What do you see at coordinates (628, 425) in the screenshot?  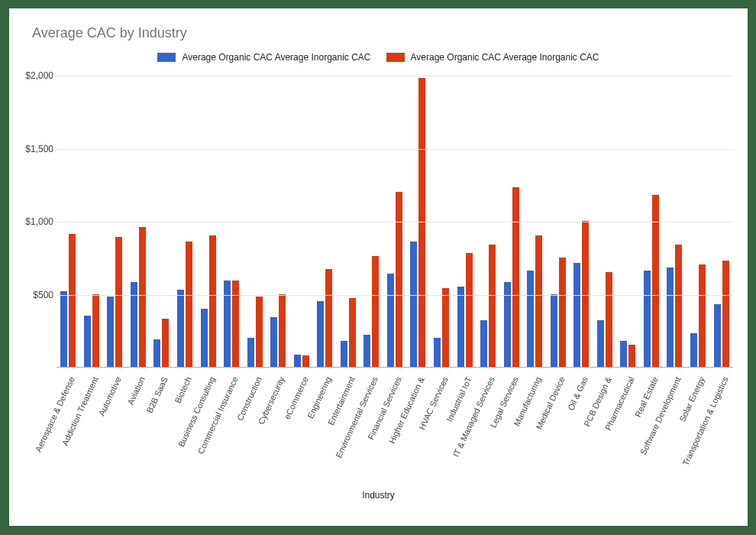 I see `x-label-wrap: Pharmaceutical` at bounding box center [628, 425].